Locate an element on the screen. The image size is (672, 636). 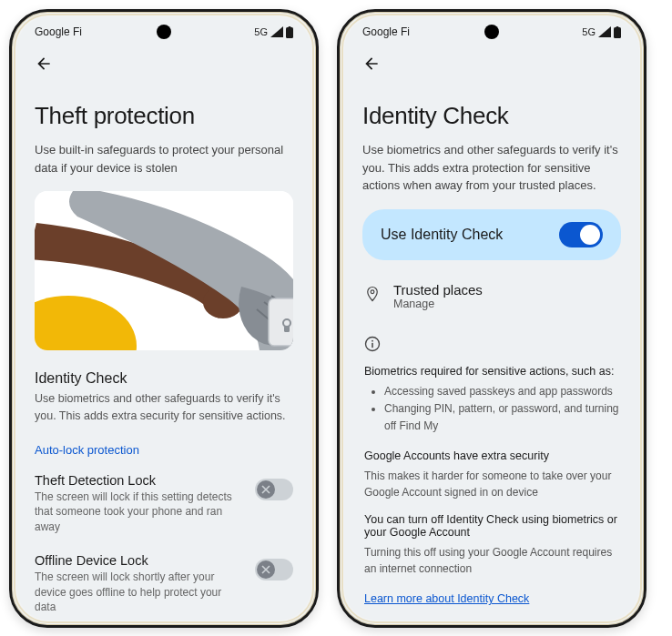
identity-check-text: Use biometrics and other safeguards to v… is located at coordinates (164, 408).